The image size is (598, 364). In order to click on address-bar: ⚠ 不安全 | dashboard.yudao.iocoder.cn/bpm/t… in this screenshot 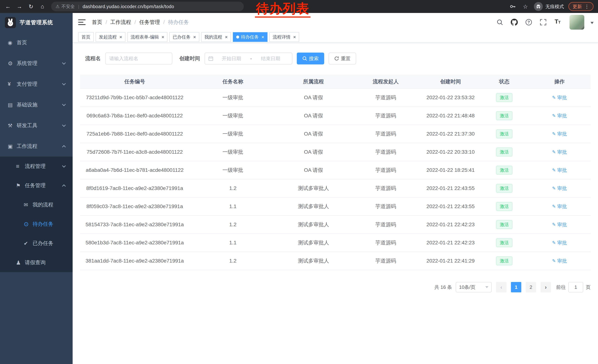, I will do `click(148, 7)`.